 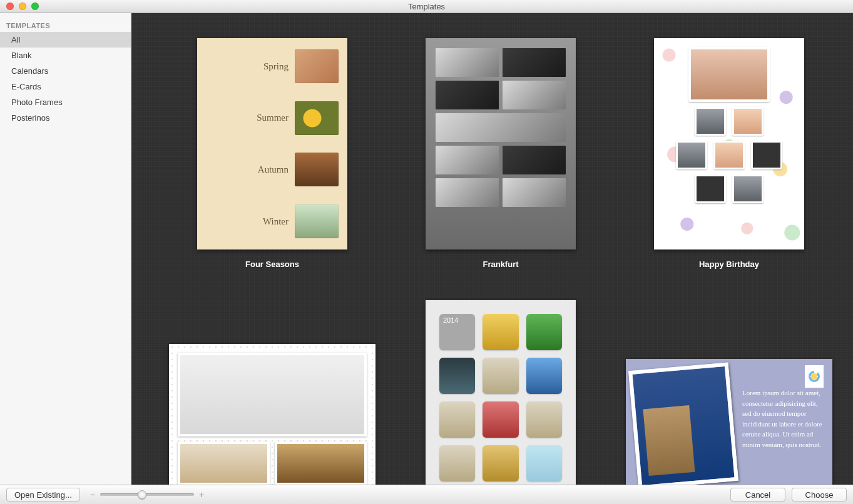 I want to click on zoom-knob, so click(x=142, y=495).